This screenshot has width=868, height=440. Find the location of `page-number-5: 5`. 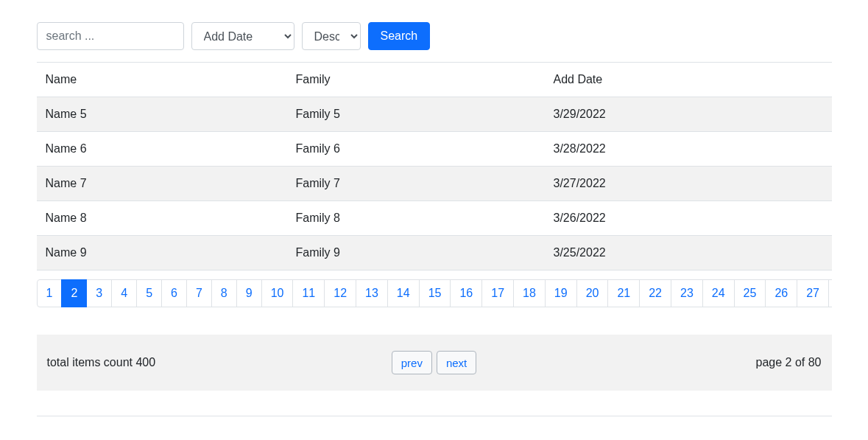

page-number-5: 5 is located at coordinates (149, 293).